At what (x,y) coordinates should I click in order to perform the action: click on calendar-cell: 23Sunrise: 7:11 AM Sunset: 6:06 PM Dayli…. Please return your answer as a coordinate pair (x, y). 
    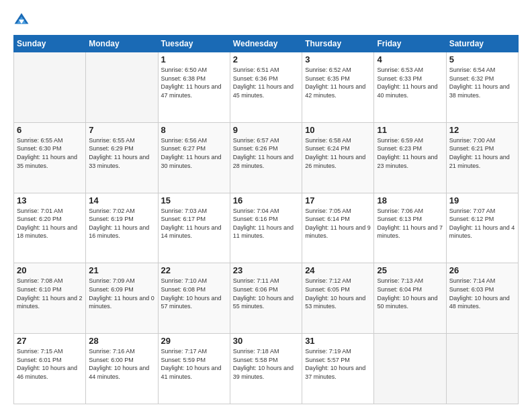
    Looking at the image, I should click on (266, 298).